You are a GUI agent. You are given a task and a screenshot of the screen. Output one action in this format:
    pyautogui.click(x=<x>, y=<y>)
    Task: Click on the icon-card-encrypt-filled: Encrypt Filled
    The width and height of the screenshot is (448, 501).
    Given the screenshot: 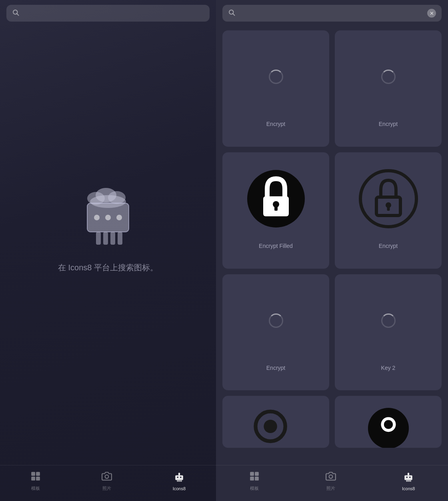 What is the action you would take?
    pyautogui.click(x=276, y=210)
    